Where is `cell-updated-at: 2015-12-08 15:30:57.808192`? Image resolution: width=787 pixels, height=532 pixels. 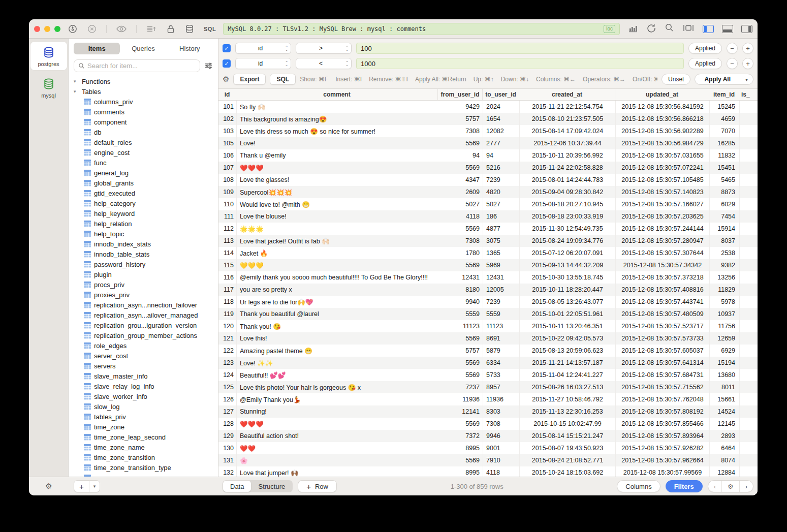
cell-updated-at: 2015-12-08 15:30:57.808192 is located at coordinates (663, 412).